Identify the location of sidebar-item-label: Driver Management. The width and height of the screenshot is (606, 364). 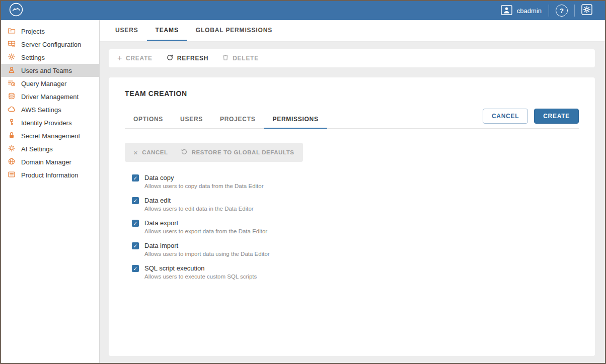
(50, 97).